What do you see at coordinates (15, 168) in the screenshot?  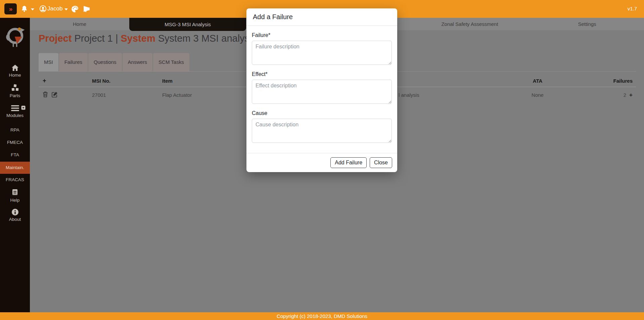 I see `sidebar-item-maintain: Maintain.` at bounding box center [15, 168].